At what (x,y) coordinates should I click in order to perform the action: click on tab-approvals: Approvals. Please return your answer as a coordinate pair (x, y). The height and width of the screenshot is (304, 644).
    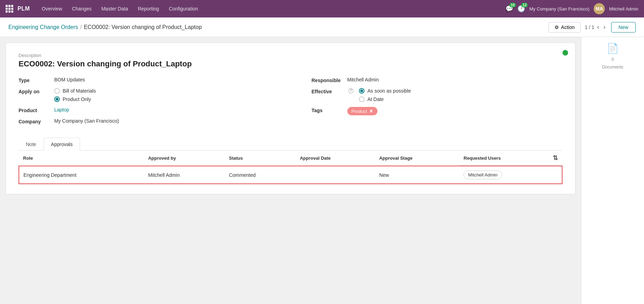
    Looking at the image, I should click on (62, 144).